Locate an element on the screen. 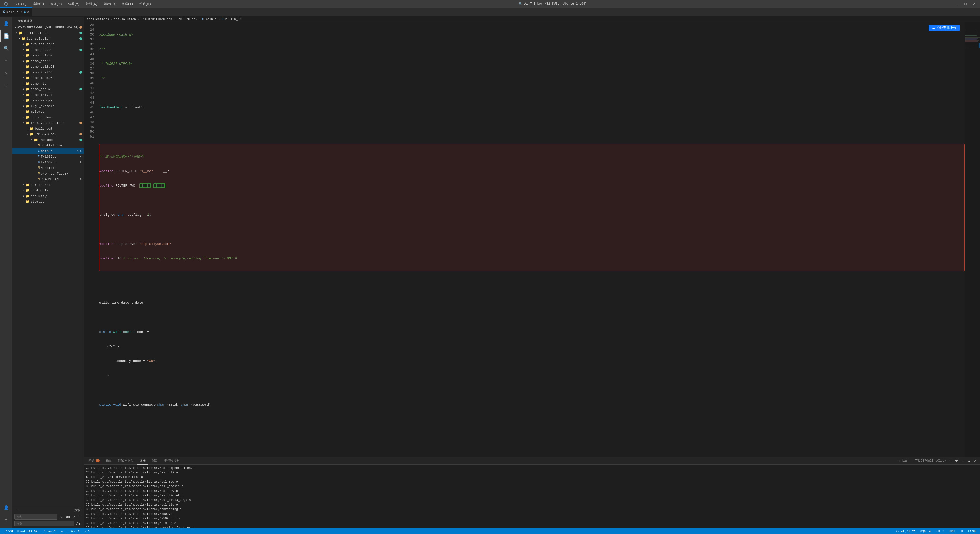 This screenshot has width=980, height=534. sidebar-item-demo-aht20: › 📁 demo_aht20 is located at coordinates (48, 50).